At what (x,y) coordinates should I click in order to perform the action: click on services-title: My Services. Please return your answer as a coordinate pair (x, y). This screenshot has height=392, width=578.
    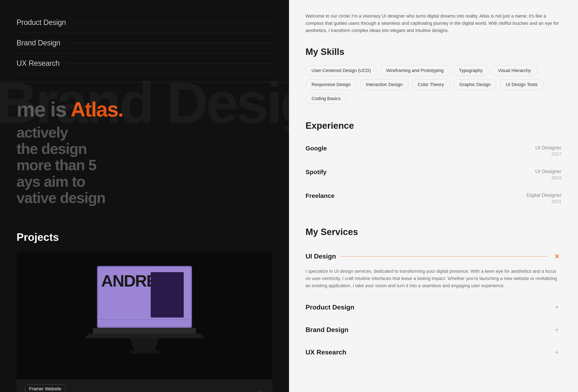
    Looking at the image, I should click on (434, 232).